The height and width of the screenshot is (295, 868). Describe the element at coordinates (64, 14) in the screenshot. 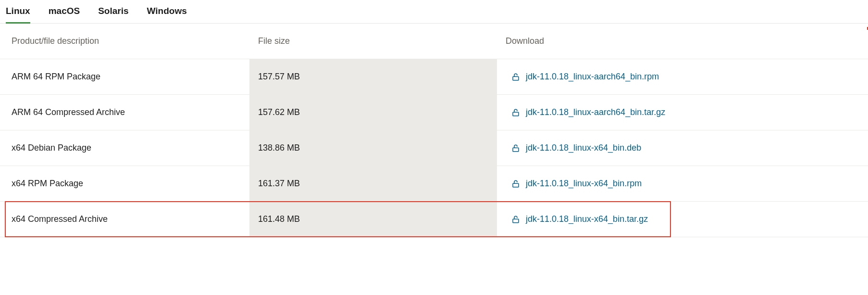

I see `tab-macos: macOS` at that location.